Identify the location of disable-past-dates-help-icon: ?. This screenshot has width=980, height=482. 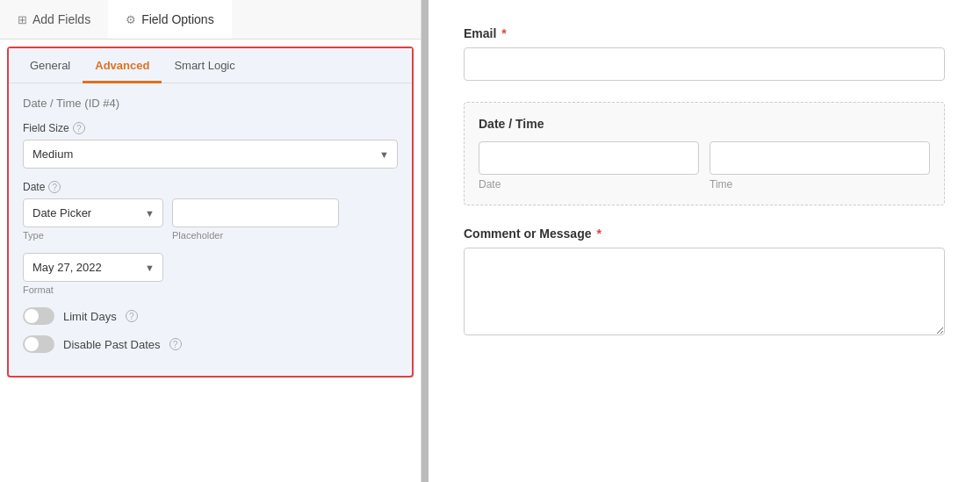
(176, 344).